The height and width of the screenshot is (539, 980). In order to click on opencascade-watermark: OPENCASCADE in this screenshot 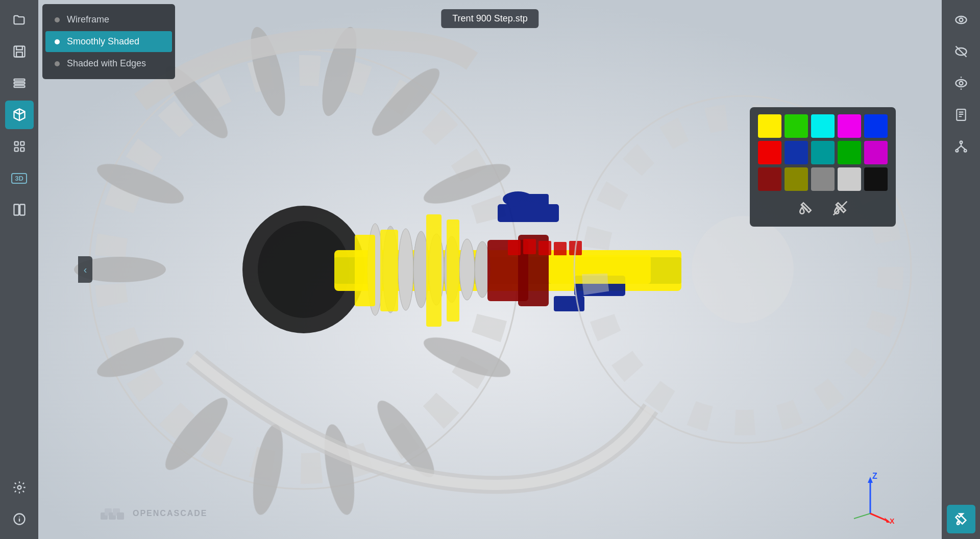, I will do `click(153, 513)`.